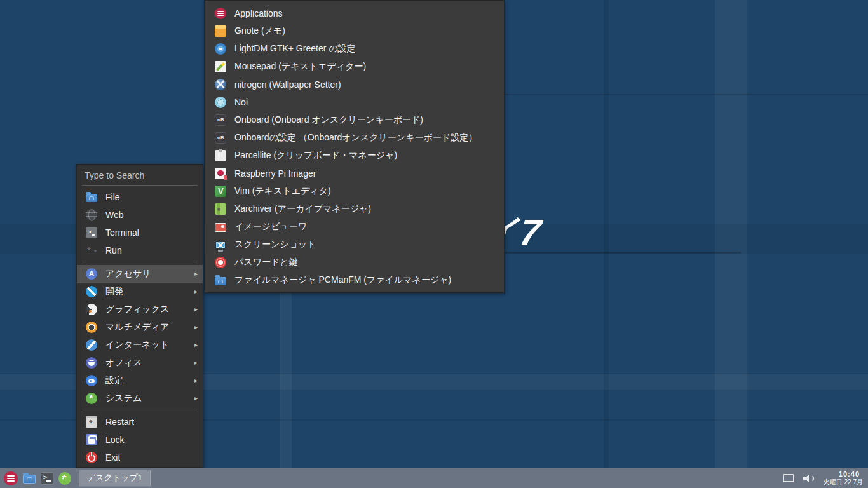  What do you see at coordinates (140, 292) in the screenshot?
I see `menu-category-development: 開発▸` at bounding box center [140, 292].